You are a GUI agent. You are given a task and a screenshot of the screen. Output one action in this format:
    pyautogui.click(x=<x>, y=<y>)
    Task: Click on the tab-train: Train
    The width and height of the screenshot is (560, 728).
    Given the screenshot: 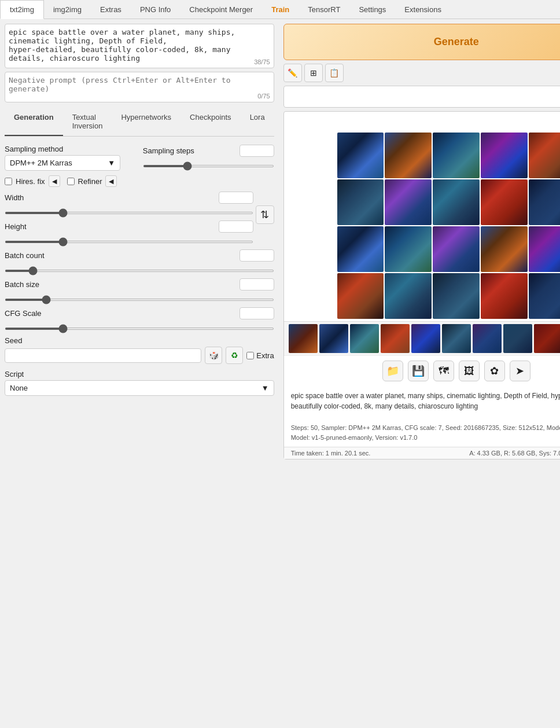 What is the action you would take?
    pyautogui.click(x=280, y=9)
    